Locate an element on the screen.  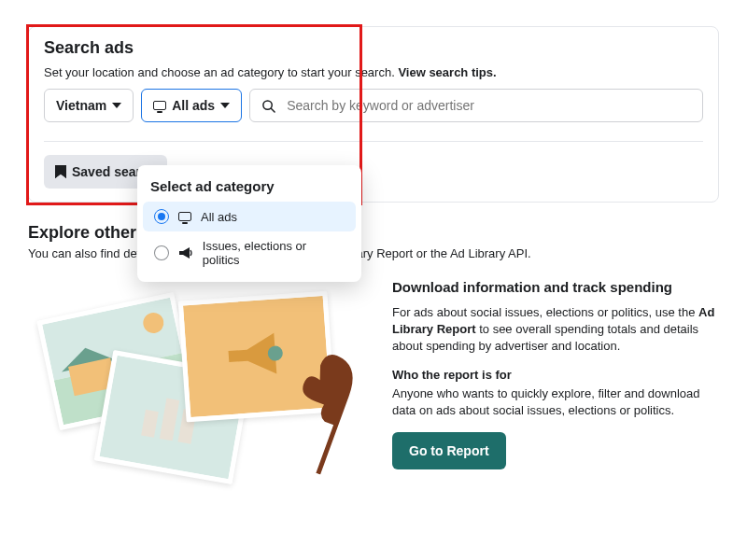
tool-body: For ads about social issues, elections o… is located at coordinates (556, 330).